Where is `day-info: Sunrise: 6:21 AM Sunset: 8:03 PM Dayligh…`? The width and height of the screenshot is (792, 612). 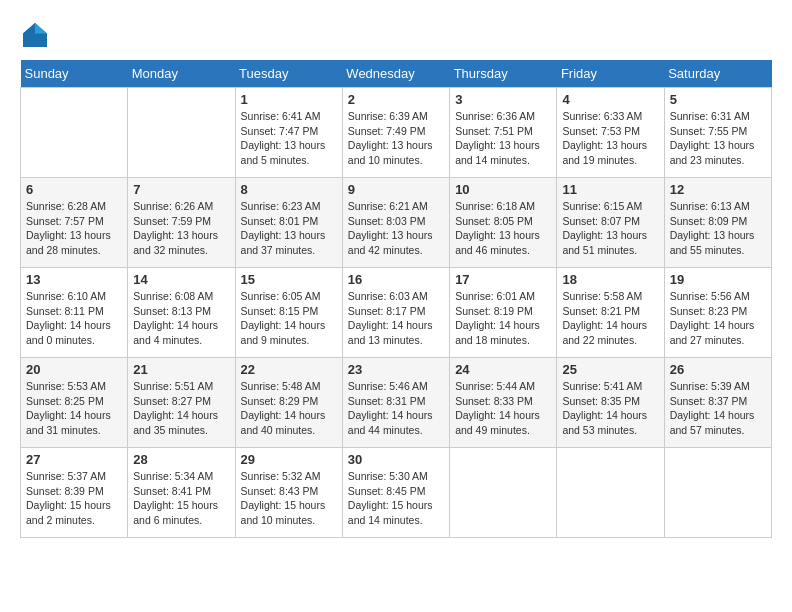 day-info: Sunrise: 6:21 AM Sunset: 8:03 PM Dayligh… is located at coordinates (396, 228).